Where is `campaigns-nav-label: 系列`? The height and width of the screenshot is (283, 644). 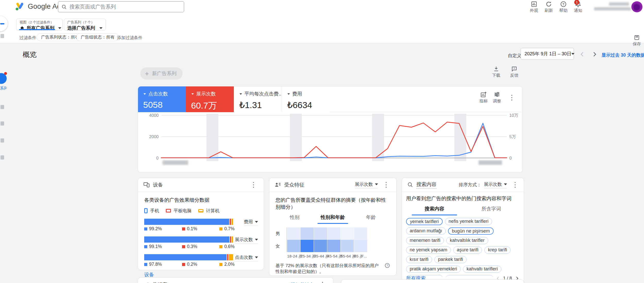 campaigns-nav-label: 系列 is located at coordinates (3, 89).